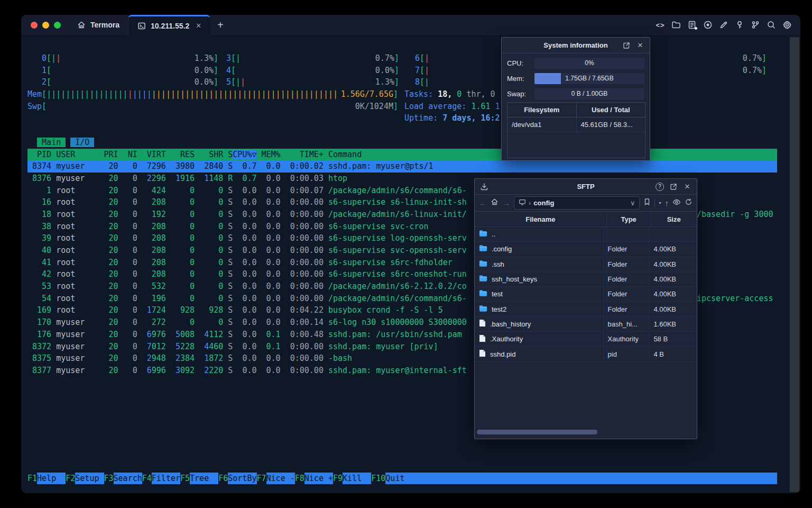 The image size is (812, 508). Describe the element at coordinates (213, 94) in the screenshot. I see `memory-meter: Mem[||||||||||||||||||||||||||||||||||||…` at that location.